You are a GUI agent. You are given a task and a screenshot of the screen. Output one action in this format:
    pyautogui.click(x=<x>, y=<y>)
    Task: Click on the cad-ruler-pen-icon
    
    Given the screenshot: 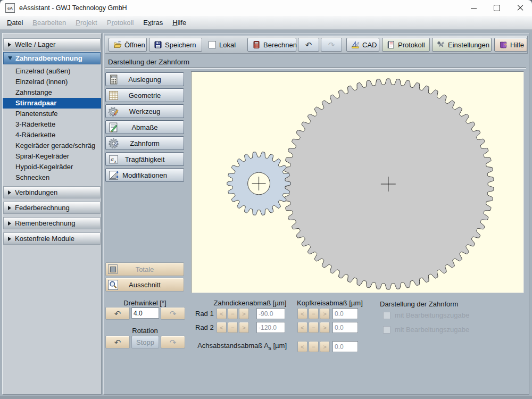 What is the action you would take?
    pyautogui.click(x=355, y=45)
    